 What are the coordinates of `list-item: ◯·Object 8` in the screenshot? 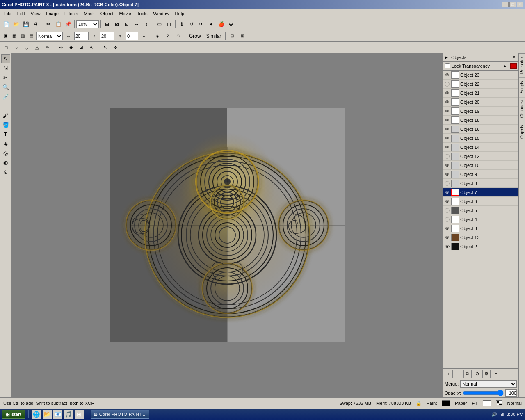 It's located at (481, 183).